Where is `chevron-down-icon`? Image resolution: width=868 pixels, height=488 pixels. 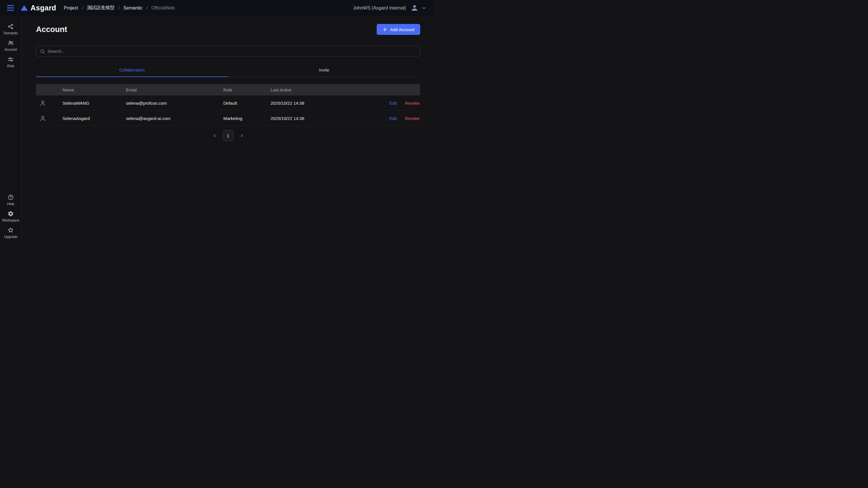
chevron-down-icon is located at coordinates (424, 8).